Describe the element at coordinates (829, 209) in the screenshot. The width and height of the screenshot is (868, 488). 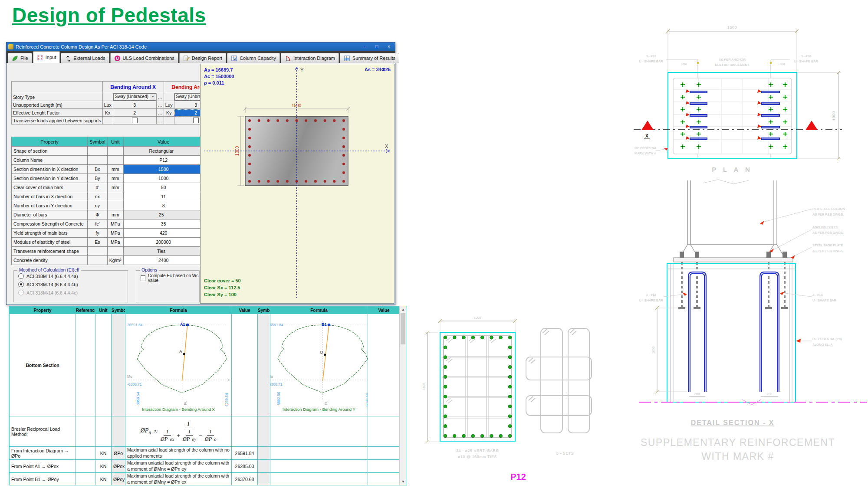
I see `detail-column-note: PEB STEEL COLUMN` at that location.